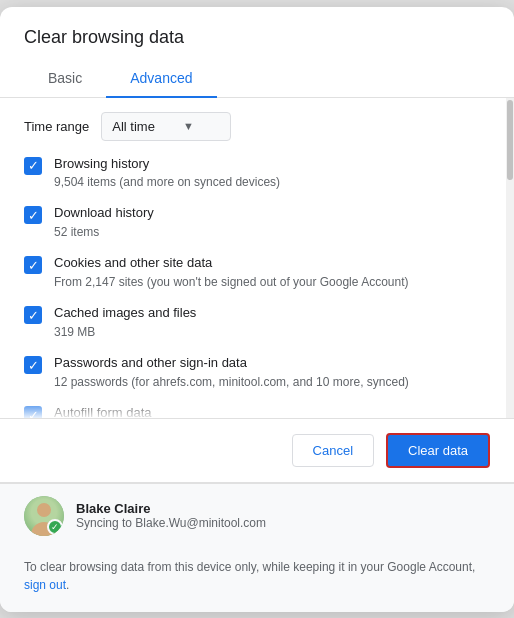 The image size is (514, 618). What do you see at coordinates (68, 585) in the screenshot?
I see `footer-text-after: .` at bounding box center [68, 585].